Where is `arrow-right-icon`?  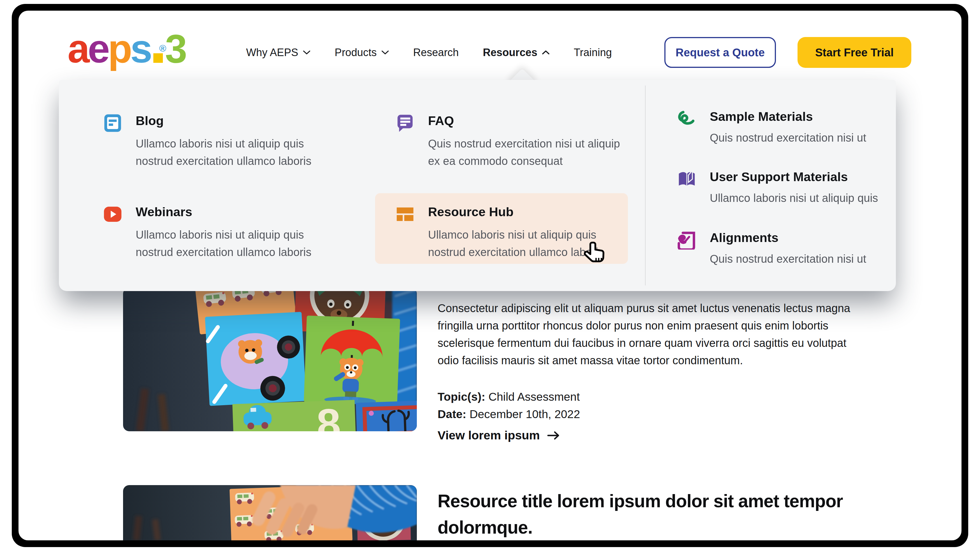 arrow-right-icon is located at coordinates (554, 435).